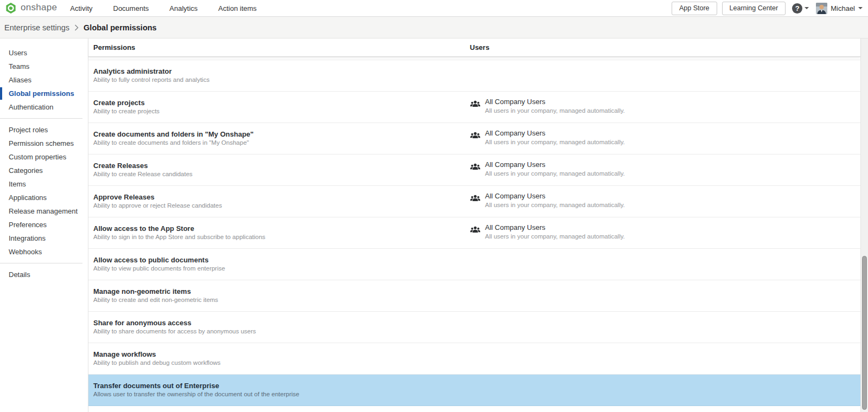 This screenshot has width=868, height=412. What do you see at coordinates (183, 9) in the screenshot?
I see `menu-item-analytics: Analytics` at bounding box center [183, 9].